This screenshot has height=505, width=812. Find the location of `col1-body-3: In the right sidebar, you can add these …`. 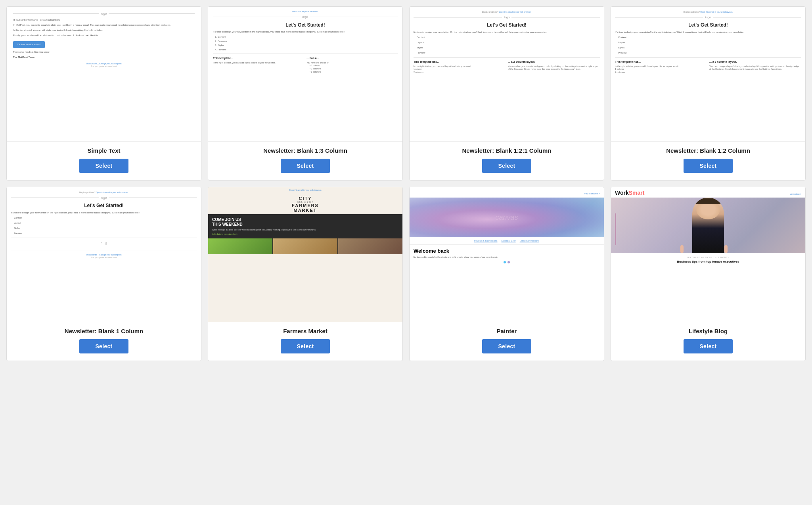

col1-body-3: In the right sidebar, you can add these … is located at coordinates (661, 67).